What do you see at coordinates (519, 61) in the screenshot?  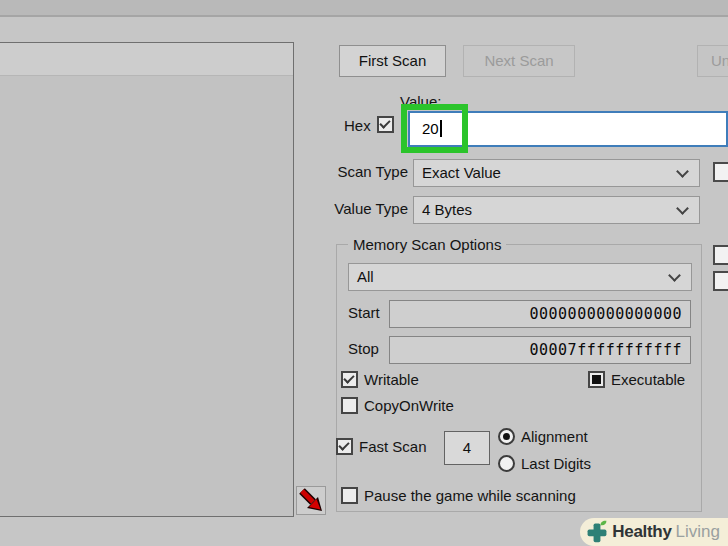 I see `next-scan-button: Next Scan` at bounding box center [519, 61].